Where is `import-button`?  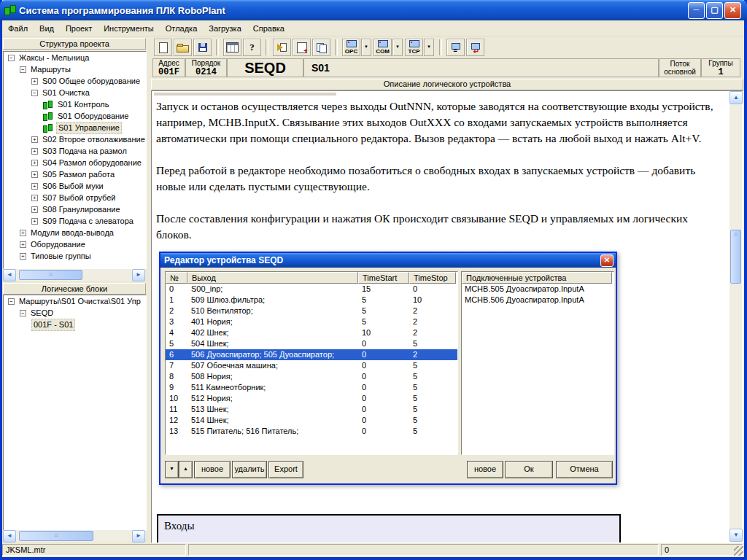
import-button is located at coordinates (282, 47).